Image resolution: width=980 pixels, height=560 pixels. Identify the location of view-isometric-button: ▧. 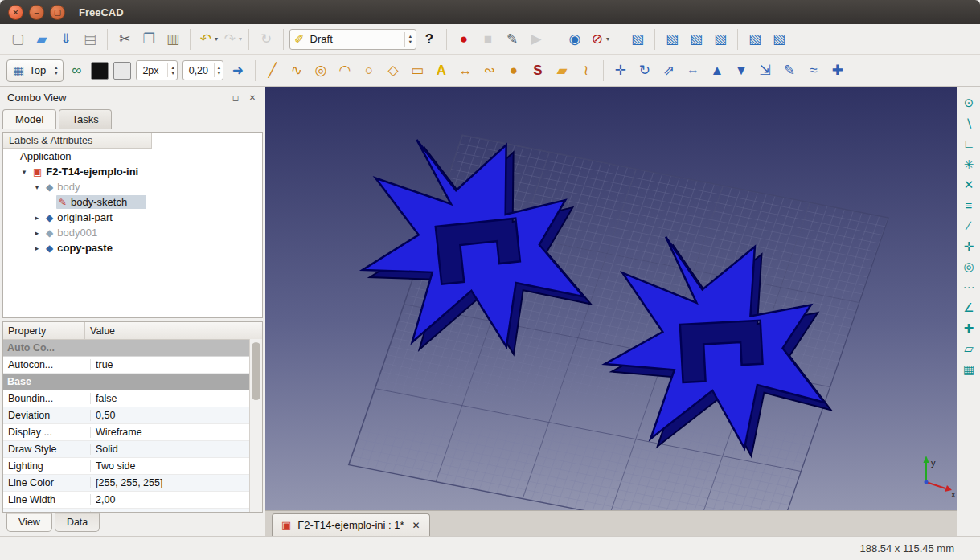
(638, 39).